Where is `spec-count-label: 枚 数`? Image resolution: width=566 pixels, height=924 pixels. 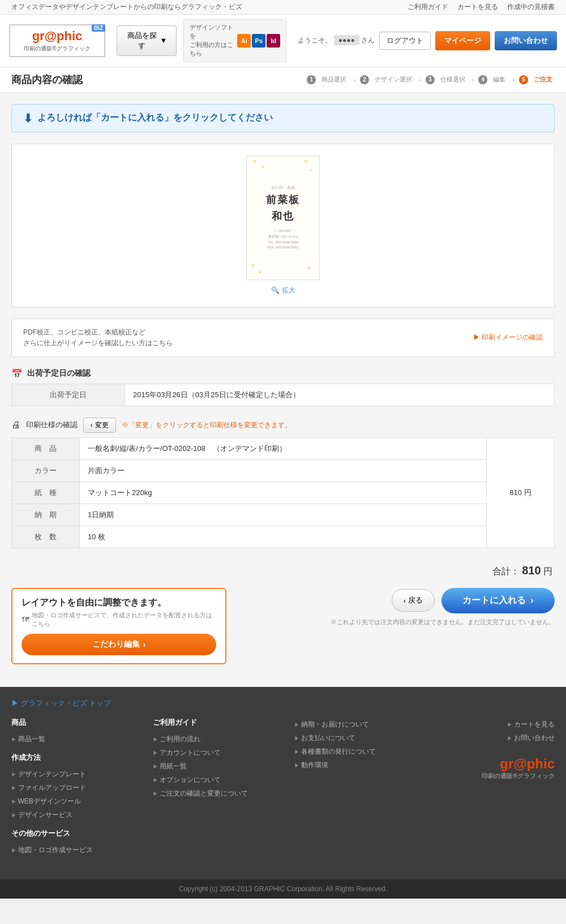 spec-count-label: 枚 数 is located at coordinates (46, 536).